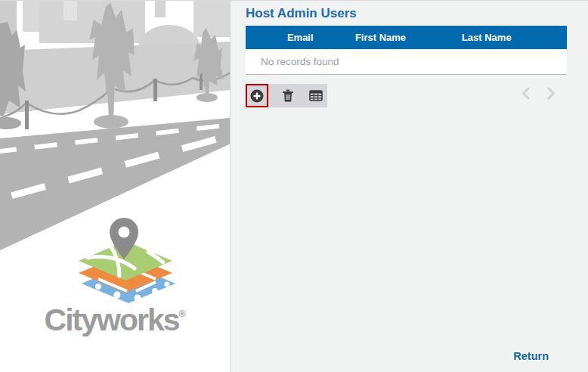  What do you see at coordinates (538, 94) in the screenshot?
I see `pagination` at bounding box center [538, 94].